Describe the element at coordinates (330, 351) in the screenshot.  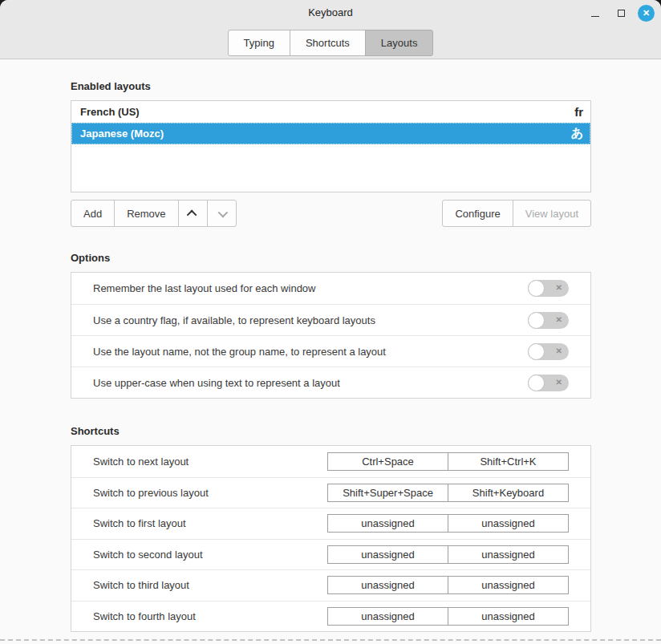
I see `option-row-layout-name: Use the layout name, not the group name,…` at that location.